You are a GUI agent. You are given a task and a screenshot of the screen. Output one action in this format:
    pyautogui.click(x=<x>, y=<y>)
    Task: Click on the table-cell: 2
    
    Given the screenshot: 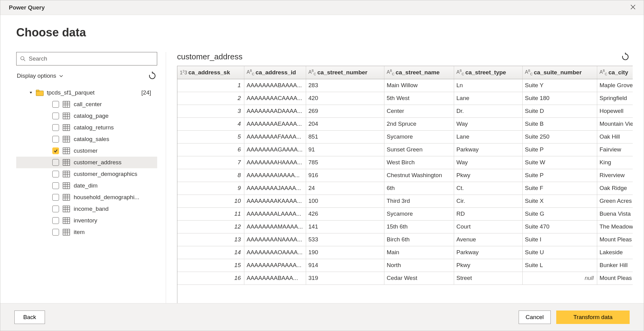 What is the action you would take?
    pyautogui.click(x=211, y=98)
    